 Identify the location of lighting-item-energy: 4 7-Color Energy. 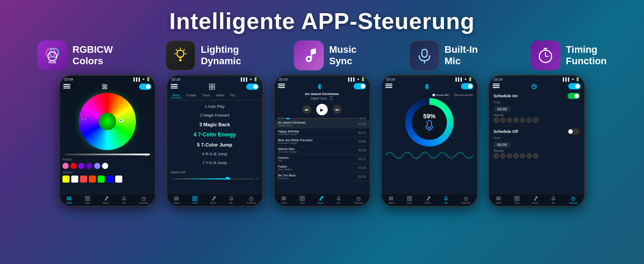
(215, 135).